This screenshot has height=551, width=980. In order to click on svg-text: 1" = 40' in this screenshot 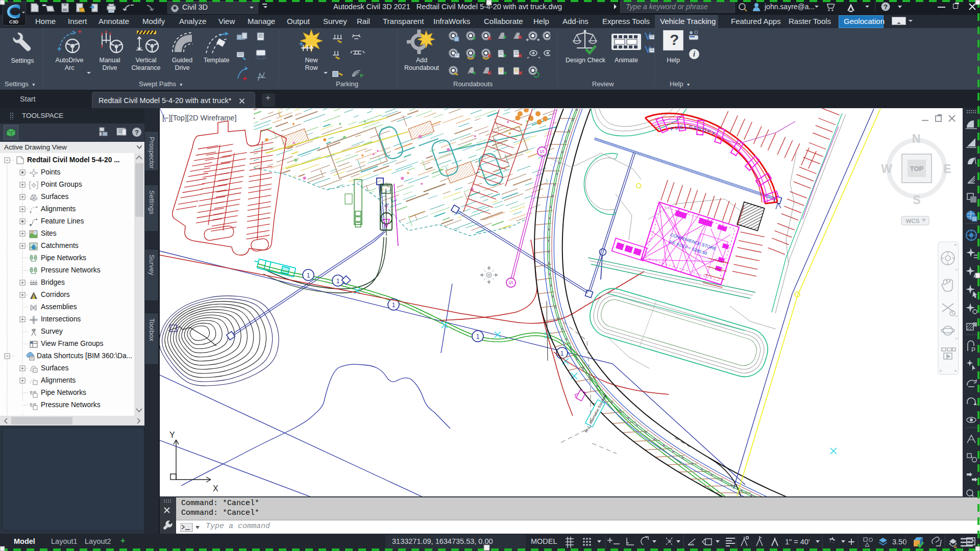, I will do `click(797, 542)`.